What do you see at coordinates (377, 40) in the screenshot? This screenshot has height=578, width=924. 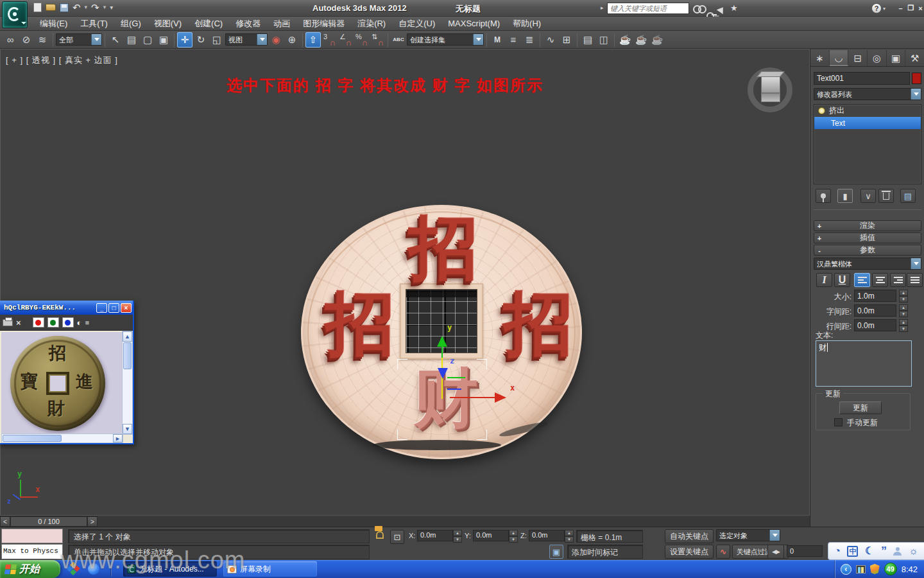 I see `spinner-snap-icon: ⇅ ∩` at bounding box center [377, 40].